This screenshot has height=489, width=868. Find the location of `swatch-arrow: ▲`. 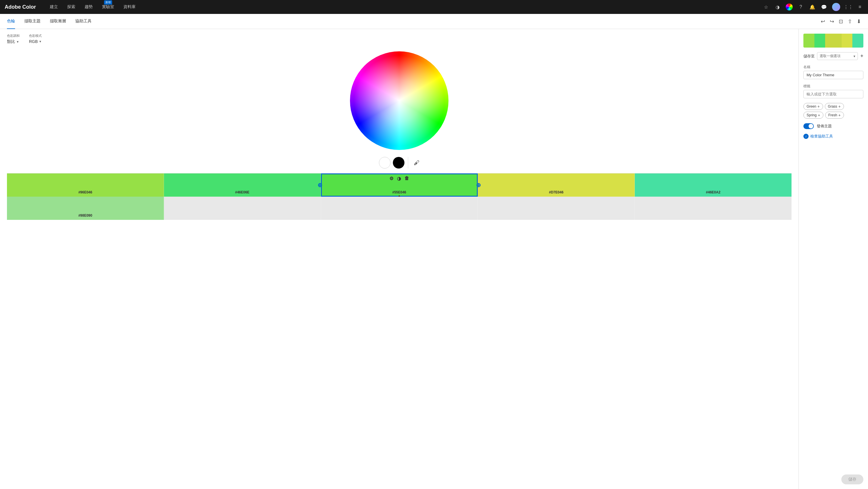

swatch-arrow: ▲ is located at coordinates (399, 196).